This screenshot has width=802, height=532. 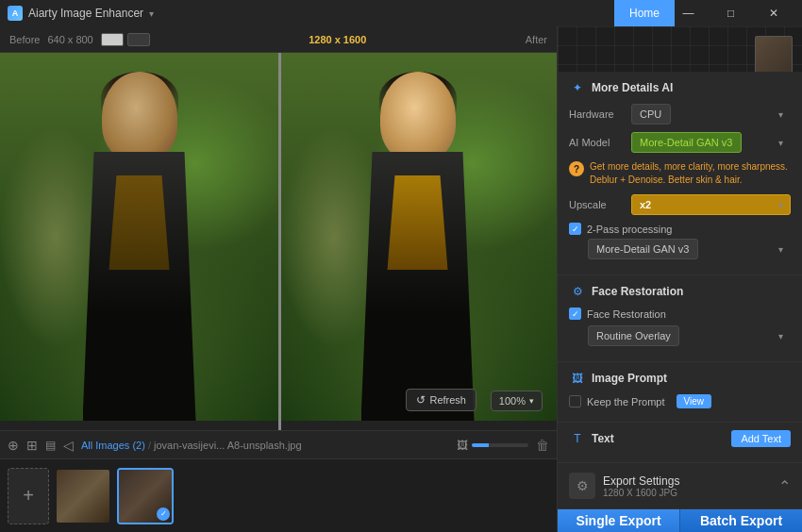 What do you see at coordinates (86, 13) in the screenshot?
I see `app-title: Aiarty Image Enhancer` at bounding box center [86, 13].